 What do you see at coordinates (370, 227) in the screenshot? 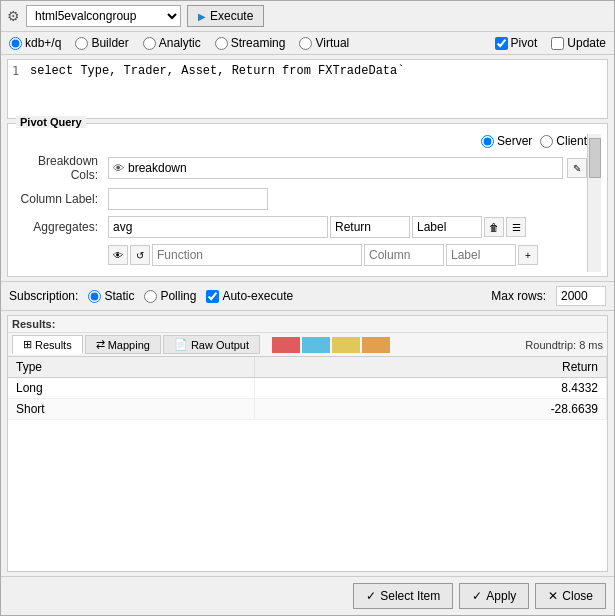
I see `agg-column-input` at bounding box center [370, 227].